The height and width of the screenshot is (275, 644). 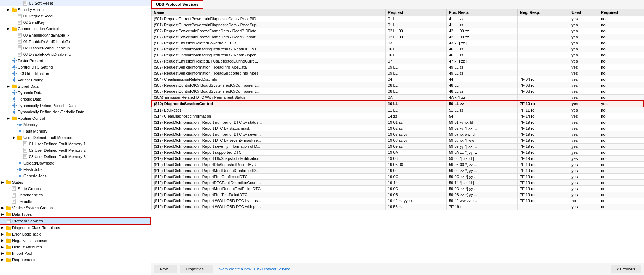 I want to click on tree-item-vehicle-system-groups: ▶Vehicle System Groups, so click(x=75, y=208).